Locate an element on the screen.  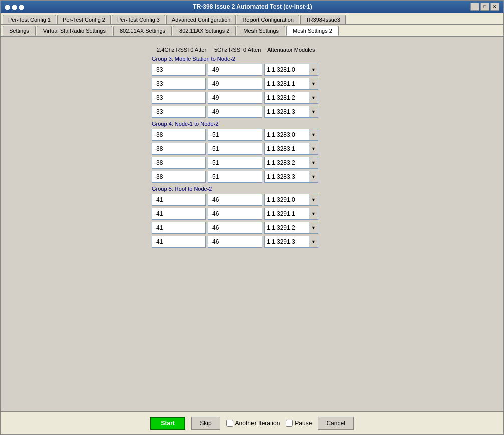
g5-r1-module-value: 1.1.3291.0 is located at coordinates (287, 200).